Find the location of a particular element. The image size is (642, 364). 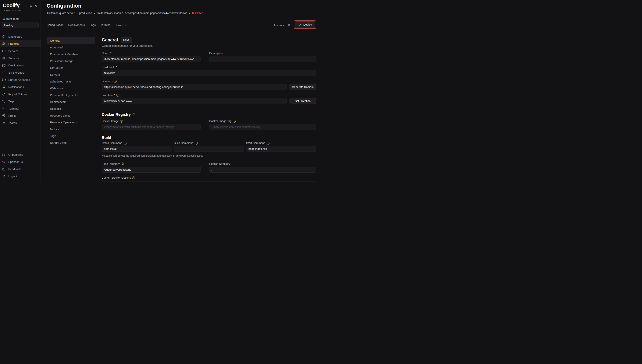

description-label: Description is located at coordinates (263, 53).